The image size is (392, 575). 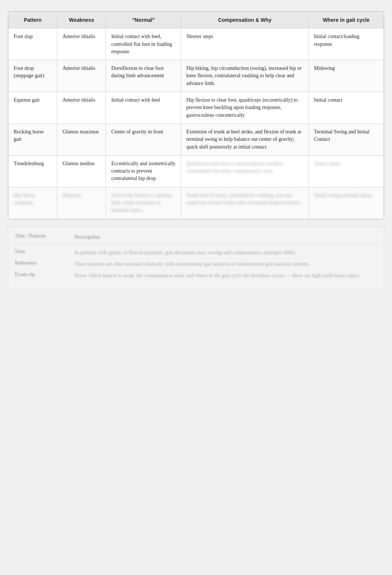 I want to click on secondary-text-1: In patients with spastic or flaccid para…, so click(x=185, y=253).